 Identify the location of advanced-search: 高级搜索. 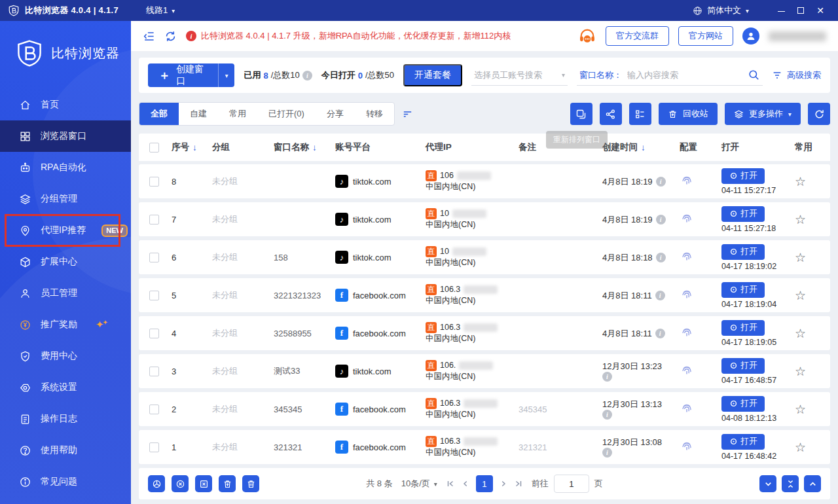
(796, 75).